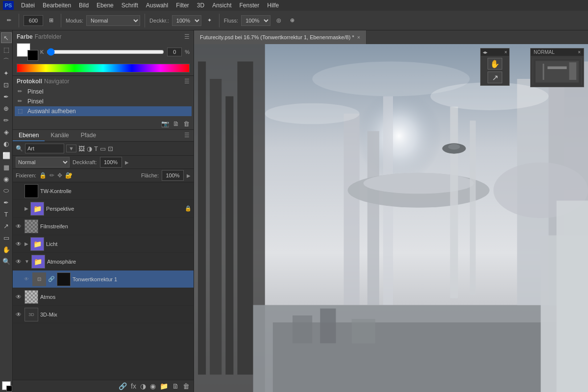 The height and width of the screenshot is (392, 588). Describe the element at coordinates (6, 167) in the screenshot. I see `tool-gradient: ▦` at that location.